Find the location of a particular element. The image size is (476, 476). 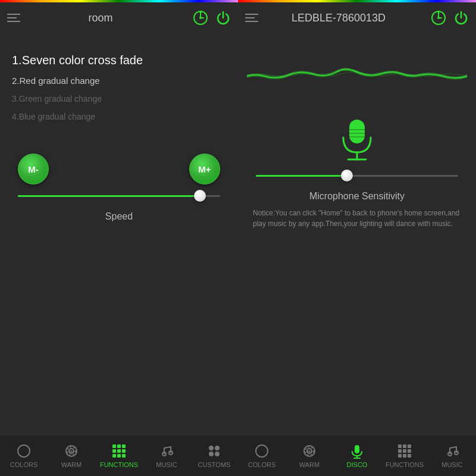

right-tab-colors-label: COLORS is located at coordinates (262, 465).